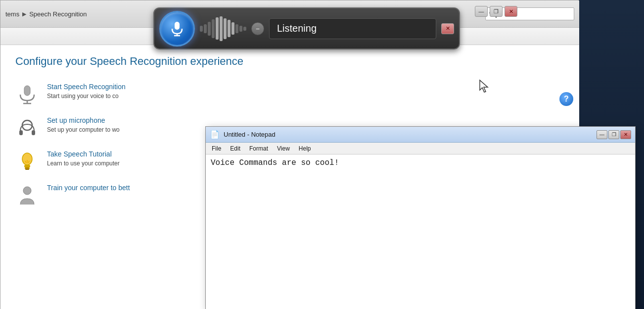  Describe the element at coordinates (177, 29) in the screenshot. I see `mic-button` at that location.